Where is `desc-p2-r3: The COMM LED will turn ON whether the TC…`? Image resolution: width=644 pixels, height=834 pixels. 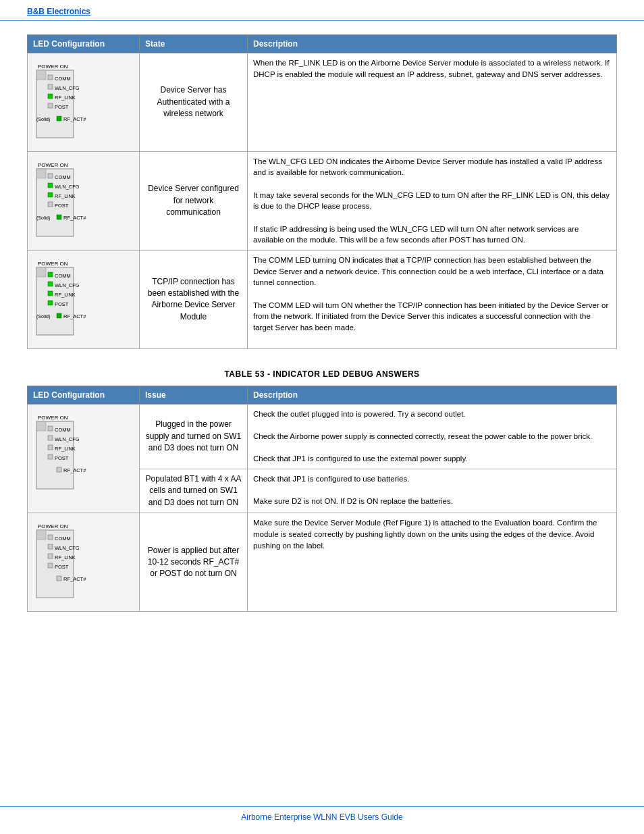
desc-p2-r3: The COMM LED will turn ON whether the TC… is located at coordinates (432, 317).